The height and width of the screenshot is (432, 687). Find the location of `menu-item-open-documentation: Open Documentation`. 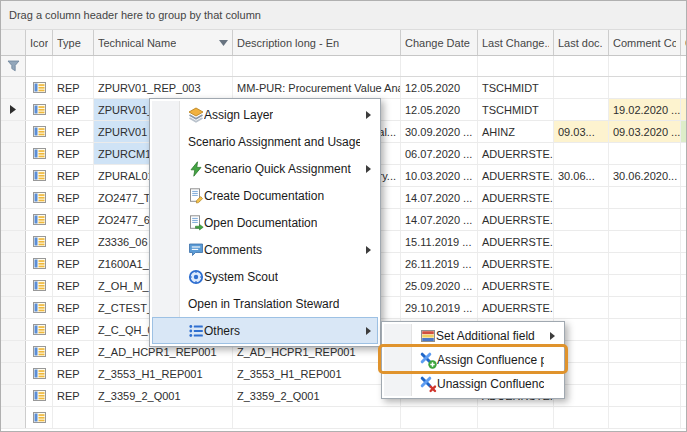

menu-item-open-documentation: Open Documentation is located at coordinates (265, 222).